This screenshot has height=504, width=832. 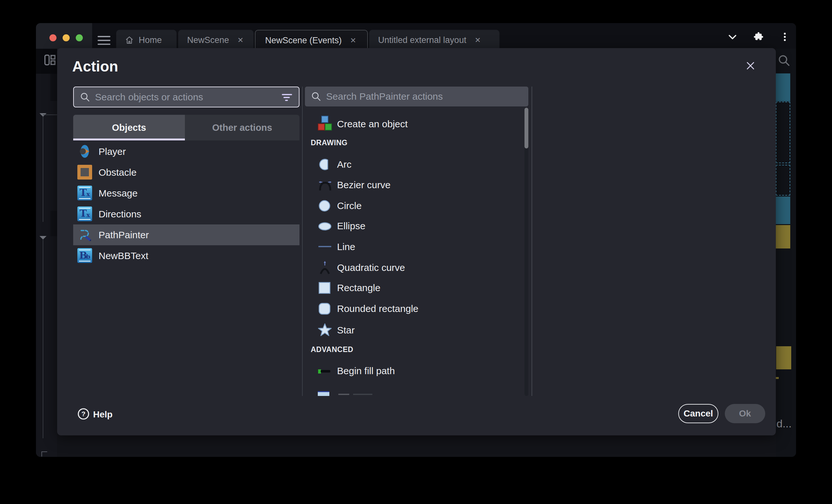 I want to click on action-label: Bezier curve, so click(x=364, y=185).